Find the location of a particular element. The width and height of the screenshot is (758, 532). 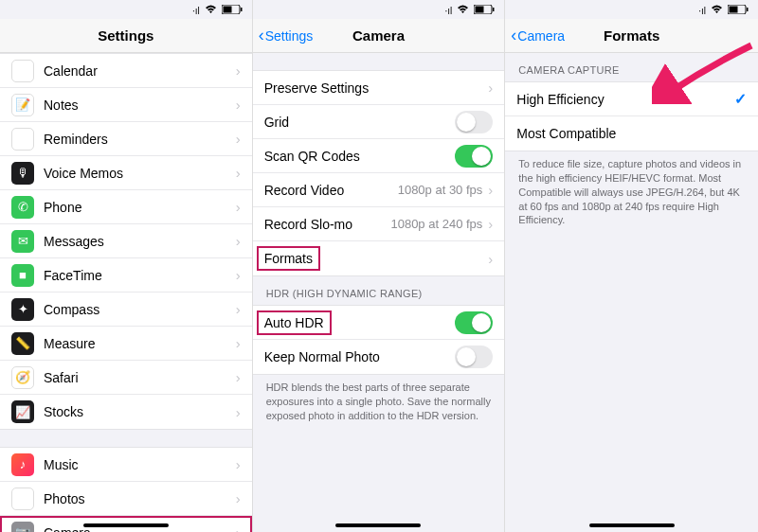

option-label: Most Compatible is located at coordinates (631, 133).